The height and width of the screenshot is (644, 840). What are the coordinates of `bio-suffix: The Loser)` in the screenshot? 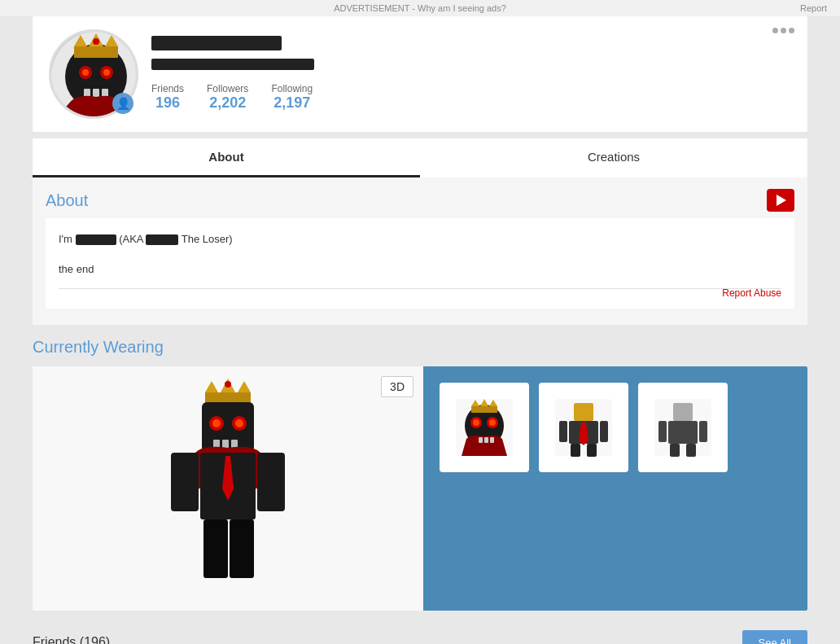 It's located at (207, 239).